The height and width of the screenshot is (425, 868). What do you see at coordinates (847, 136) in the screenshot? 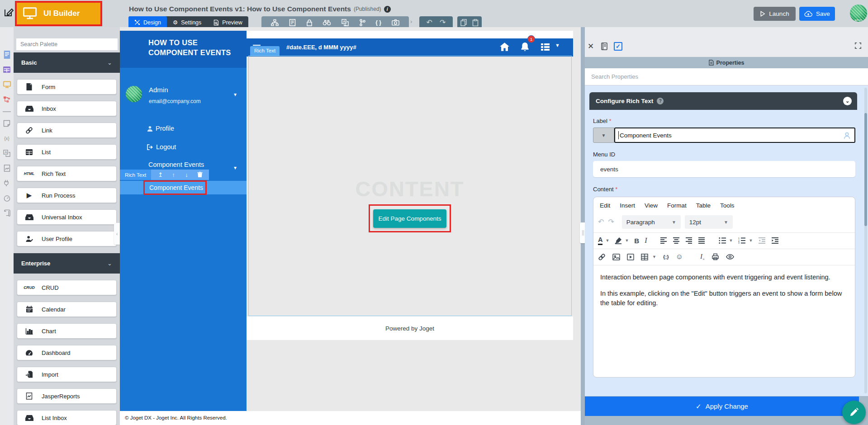
I see `hint-user-icon` at bounding box center [847, 136].